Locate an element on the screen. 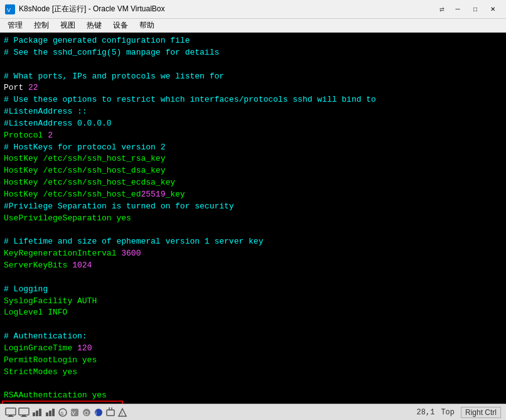  terminal-line: #ListenAddress 0.0.0.0 is located at coordinates (253, 124).